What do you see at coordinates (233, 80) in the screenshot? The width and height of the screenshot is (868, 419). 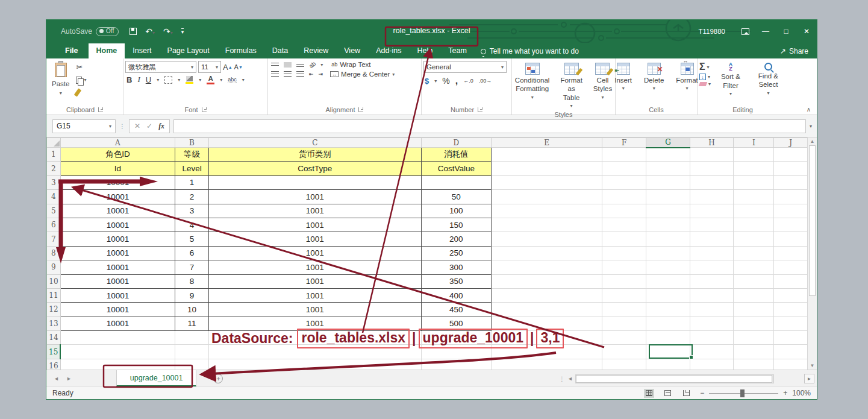 I see `phonetic-guide-button: abc` at bounding box center [233, 80].